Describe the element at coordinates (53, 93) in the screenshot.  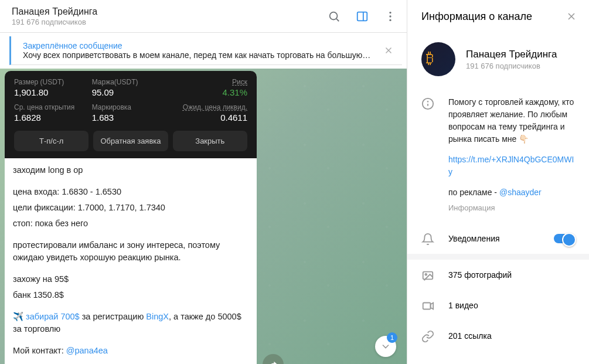
I see `trade-size-value: 1,901.80` at that location.